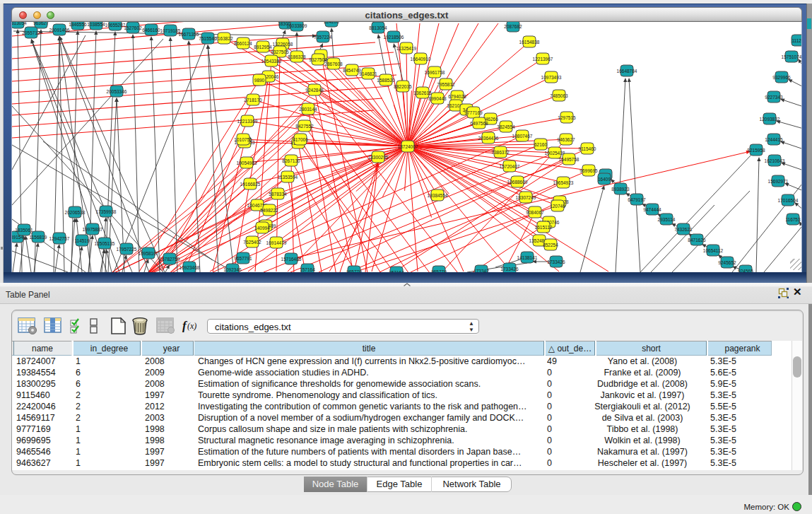 This screenshot has height=514, width=812. I want to click on svg-text: 16033809, so click(297, 25).